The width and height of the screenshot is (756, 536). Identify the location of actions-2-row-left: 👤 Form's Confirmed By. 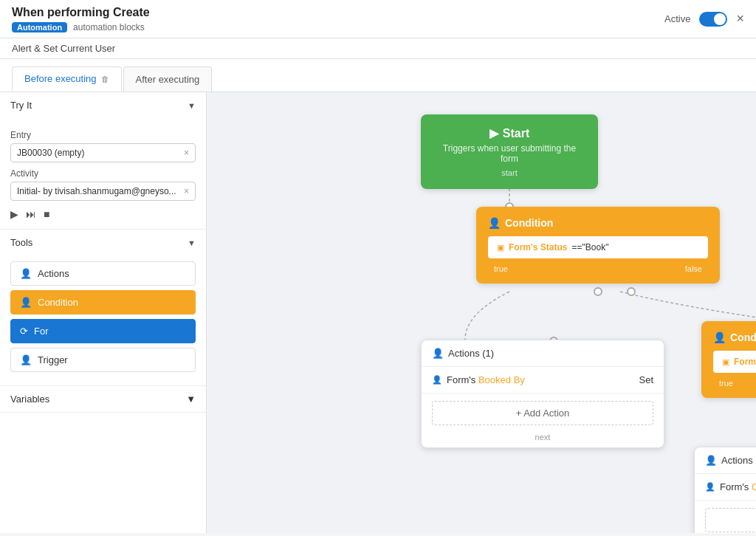
(731, 487).